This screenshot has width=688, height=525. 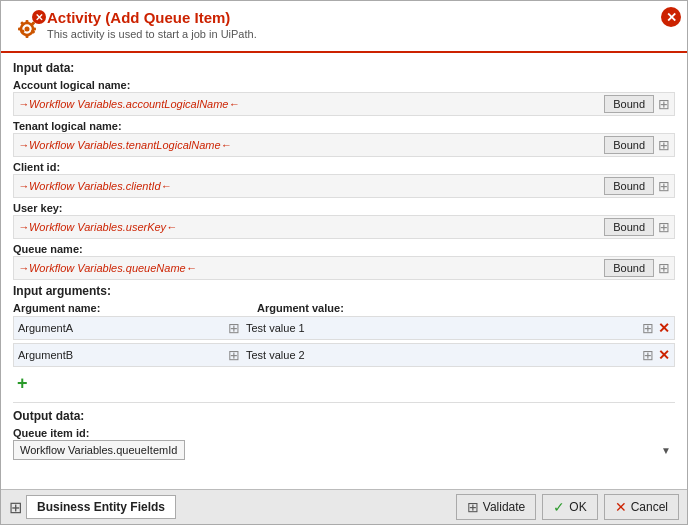 What do you see at coordinates (152, 34) in the screenshot?
I see `dialog-subtitle: This activity is used to start a job in …` at bounding box center [152, 34].